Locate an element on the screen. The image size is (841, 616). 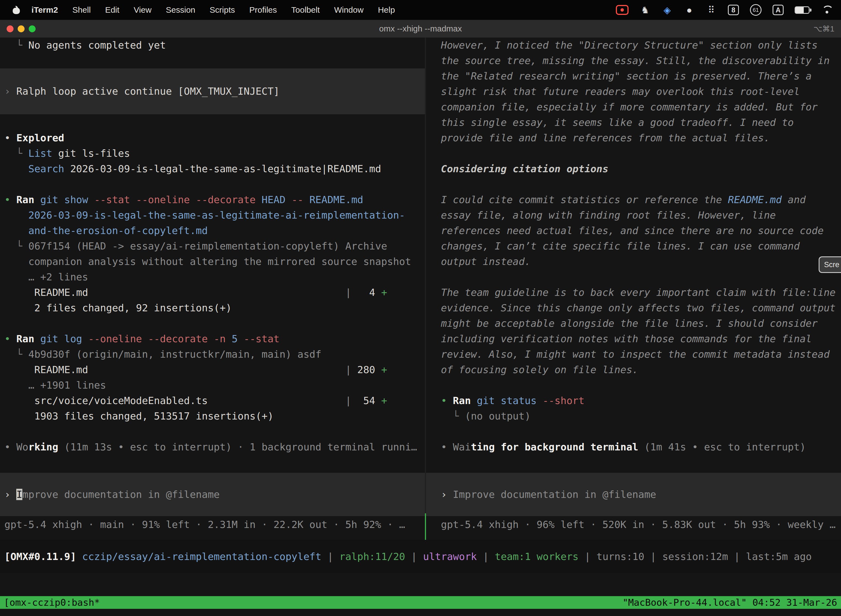
text-segment: gpt-5.4 xhigh · main · 91% left · 2.31M … is located at coordinates (205, 524).